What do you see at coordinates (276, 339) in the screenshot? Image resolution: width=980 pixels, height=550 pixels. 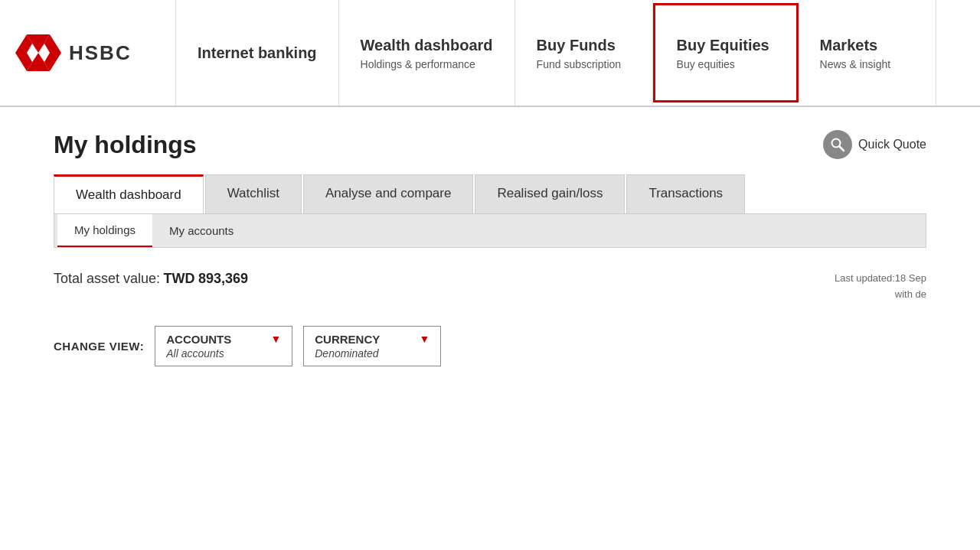 I see `accounts-dropdown-arrow-icon: ▼` at bounding box center [276, 339].